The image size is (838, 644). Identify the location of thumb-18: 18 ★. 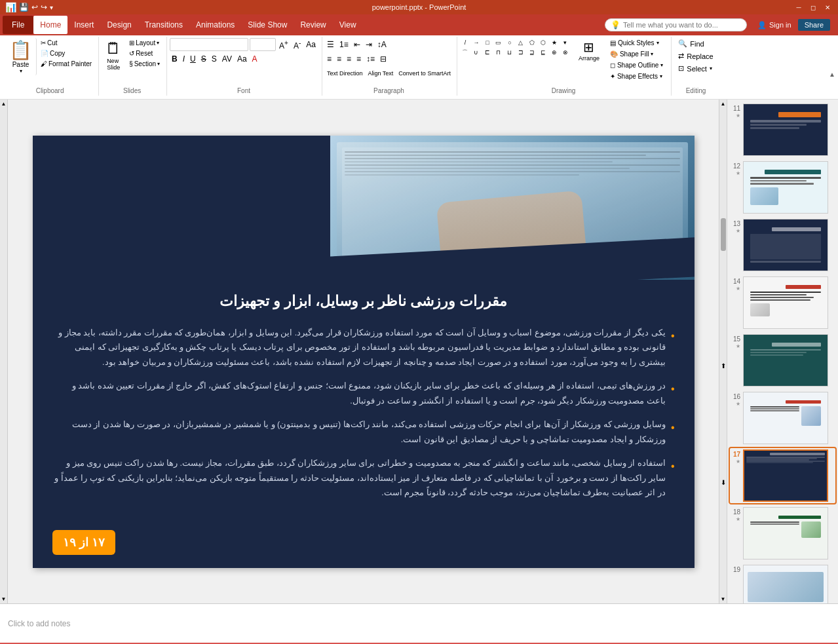
(782, 533).